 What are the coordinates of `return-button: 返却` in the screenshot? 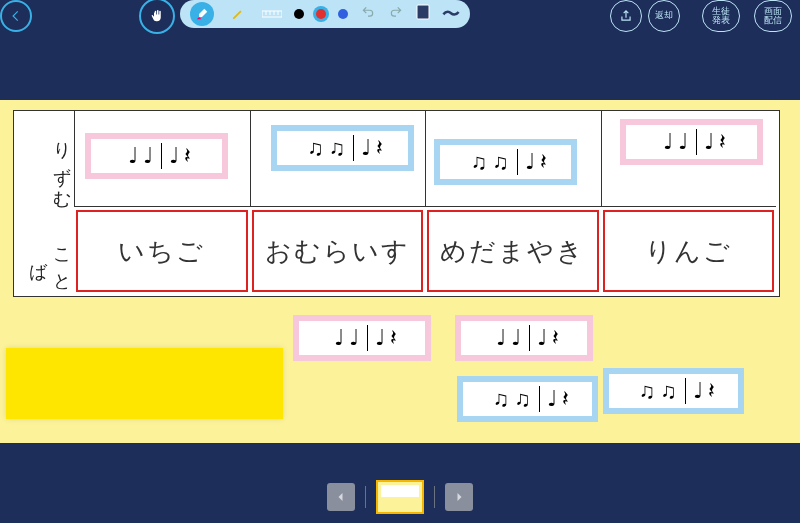 It's located at (664, 16).